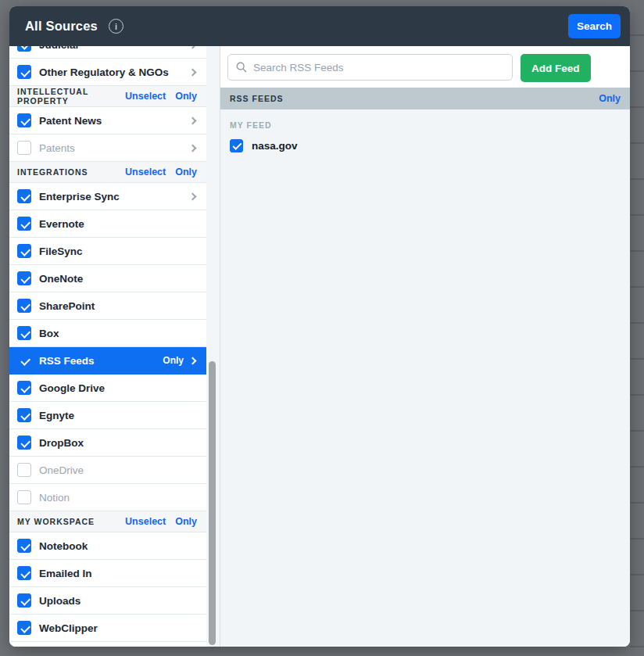 The image size is (644, 656). I want to click on sidebar-source-row: Emailed In, so click(108, 574).